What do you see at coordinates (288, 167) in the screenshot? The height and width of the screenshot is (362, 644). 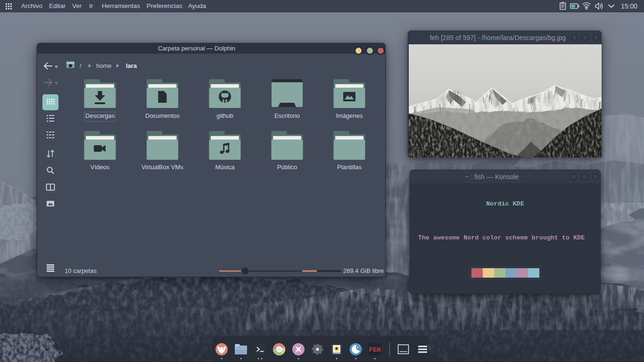 I see `svg-text: Público` at bounding box center [288, 167].